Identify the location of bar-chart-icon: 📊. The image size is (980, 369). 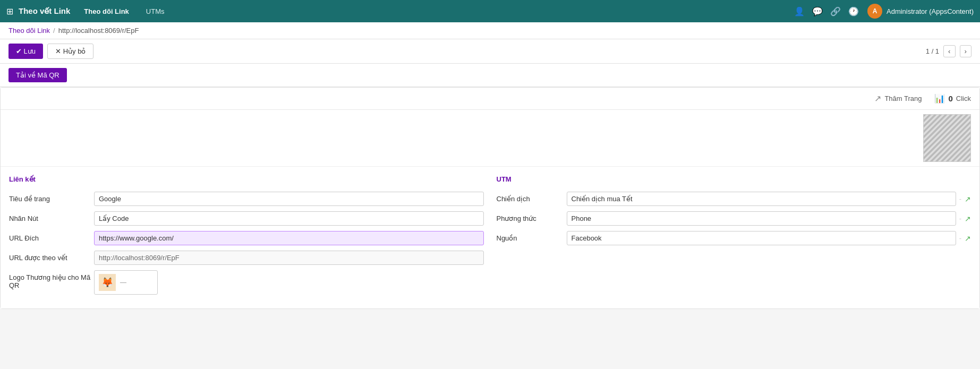
(940, 99).